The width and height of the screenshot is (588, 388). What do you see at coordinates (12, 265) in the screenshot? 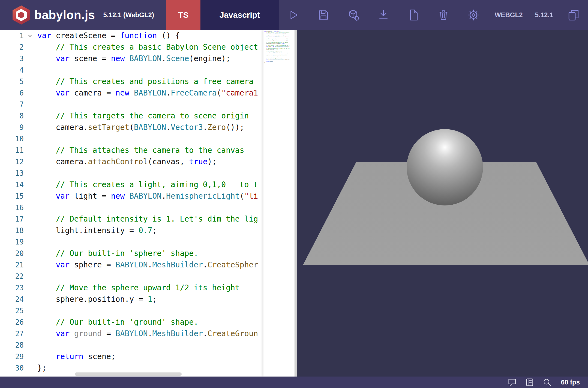
I see `line-number: 21` at bounding box center [12, 265].